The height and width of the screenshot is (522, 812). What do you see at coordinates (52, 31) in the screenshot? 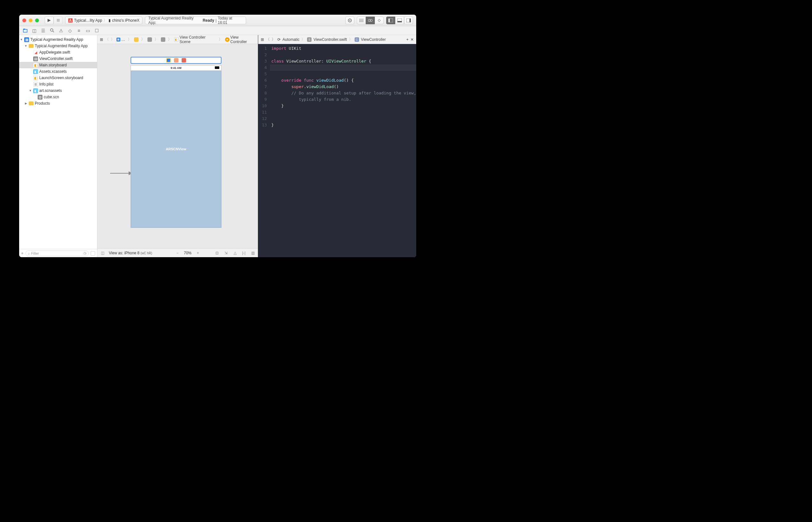
I see `find-navigator-icon` at bounding box center [52, 31].